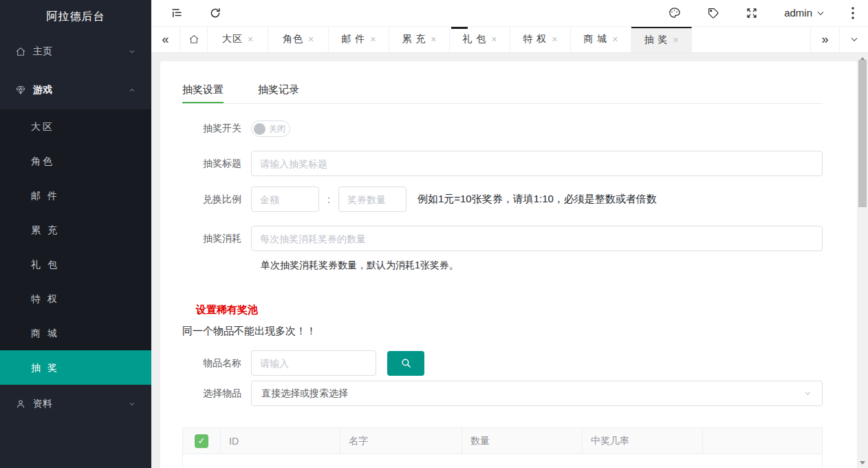 The image size is (868, 468). I want to click on column-header-win-rate: 中奖几率, so click(642, 440).